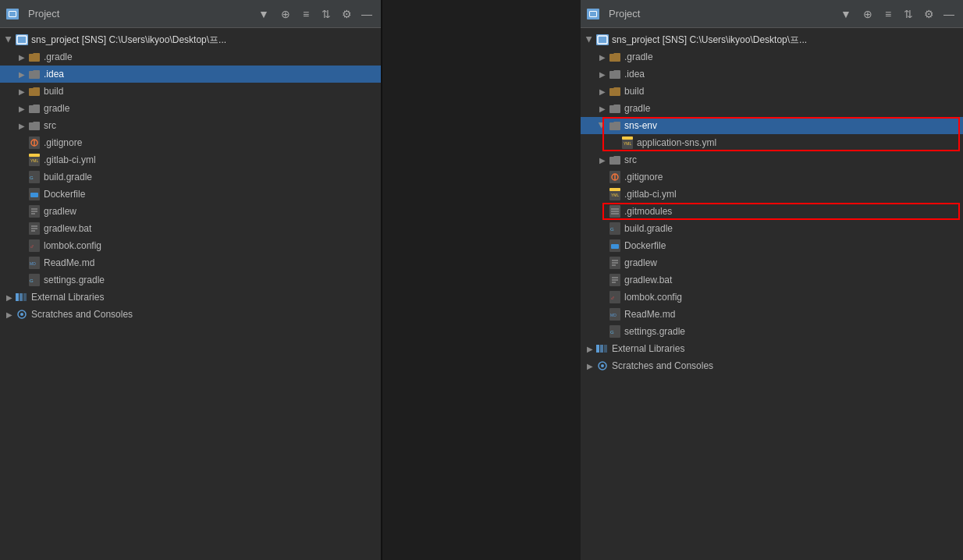 The image size is (963, 560). What do you see at coordinates (190, 194) in the screenshot?
I see `tree-item-dockerfile_left: Dockerfile` at bounding box center [190, 194].